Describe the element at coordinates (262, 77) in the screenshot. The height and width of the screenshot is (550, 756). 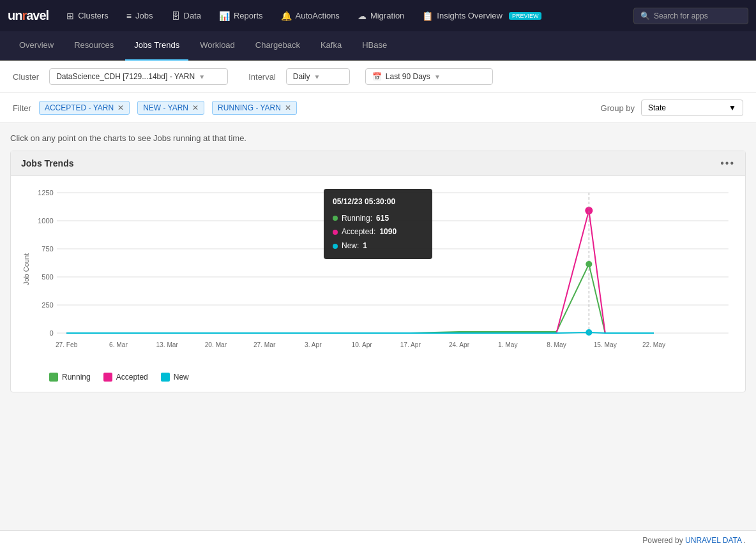
I see `interval-label: Interval` at that location.